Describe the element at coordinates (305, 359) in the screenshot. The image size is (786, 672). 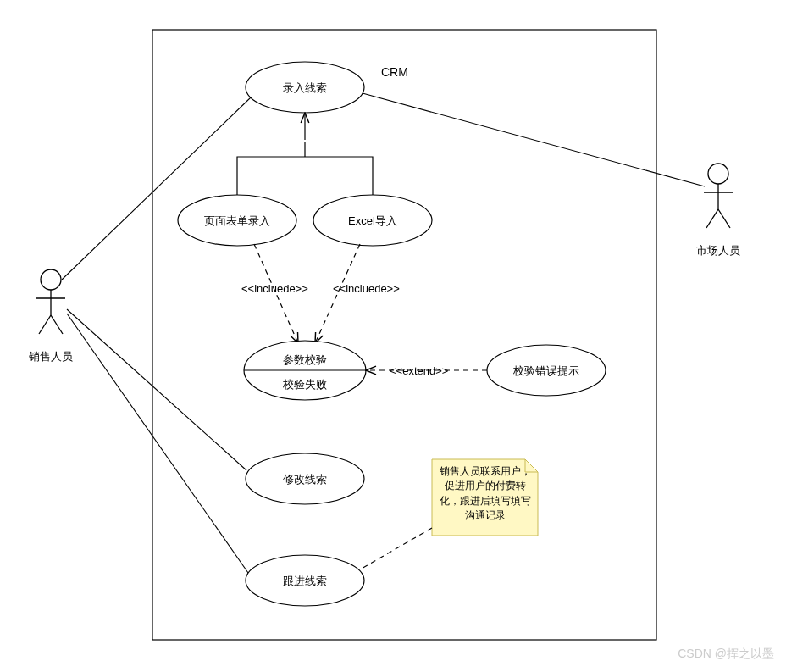
I see `usecase-param-top-label: 参数校验` at that location.